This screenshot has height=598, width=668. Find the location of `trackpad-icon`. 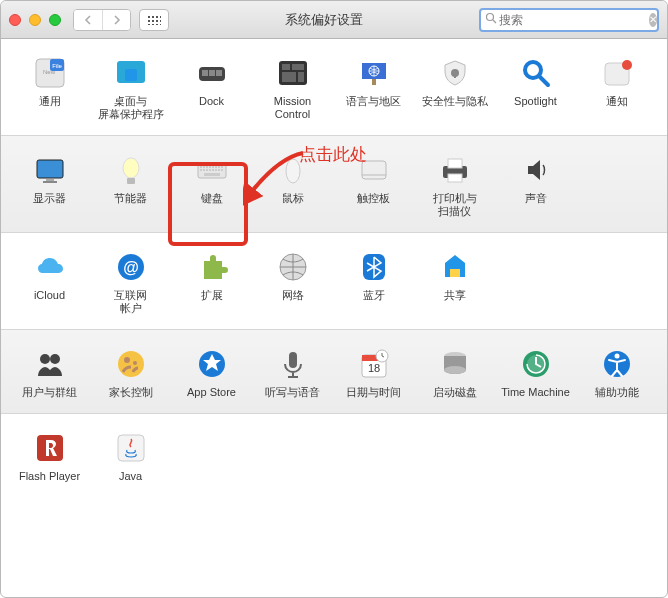

trackpad-icon is located at coordinates (374, 170).